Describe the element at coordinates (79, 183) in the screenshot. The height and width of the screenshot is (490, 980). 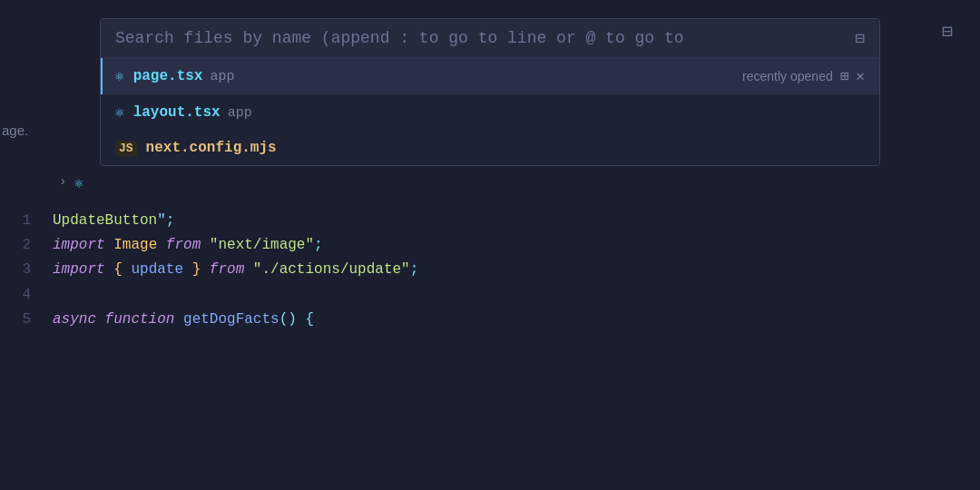
I see `sidebar-react-icon: ⚛` at that location.